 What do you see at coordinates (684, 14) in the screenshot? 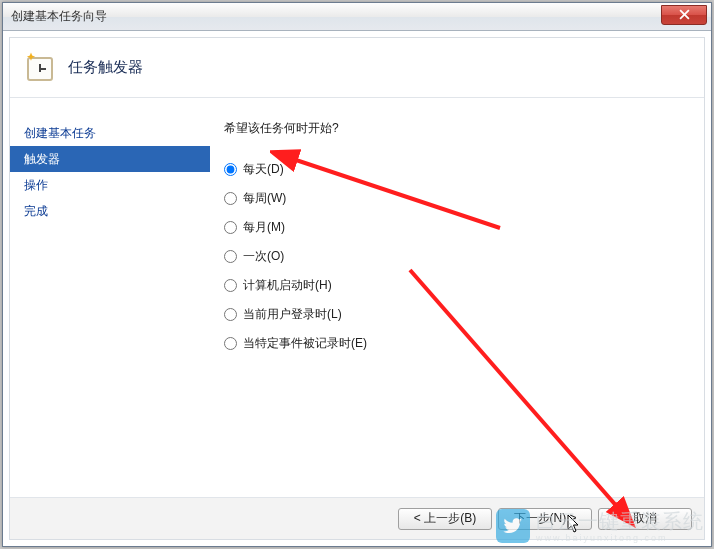
I see `close-icon` at bounding box center [684, 14].